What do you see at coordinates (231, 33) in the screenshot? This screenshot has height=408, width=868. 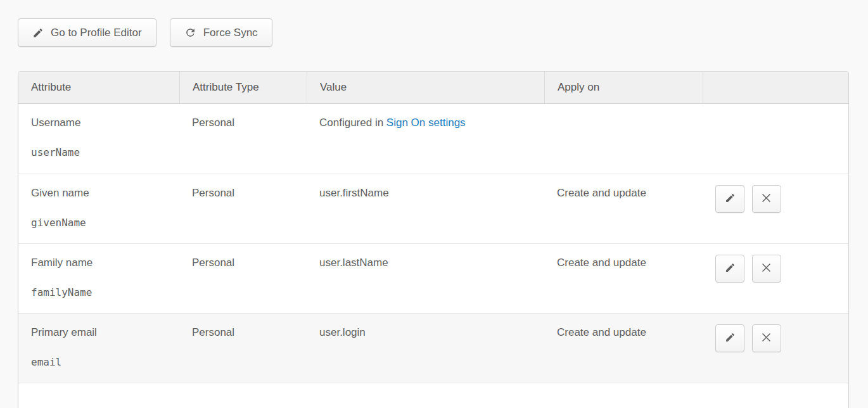 I see `force-sync-label: Force Sync` at bounding box center [231, 33].